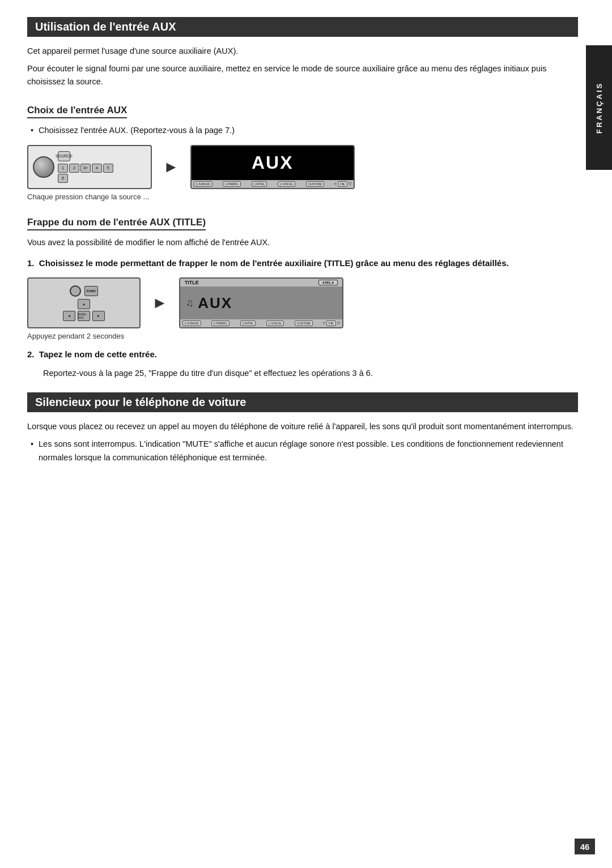 This screenshot has height=868, width=612. What do you see at coordinates (308, 130) in the screenshot?
I see `subsection1-bullet1: Choisissez l'entrée AUX. (Reportez-vous …` at bounding box center [308, 130].